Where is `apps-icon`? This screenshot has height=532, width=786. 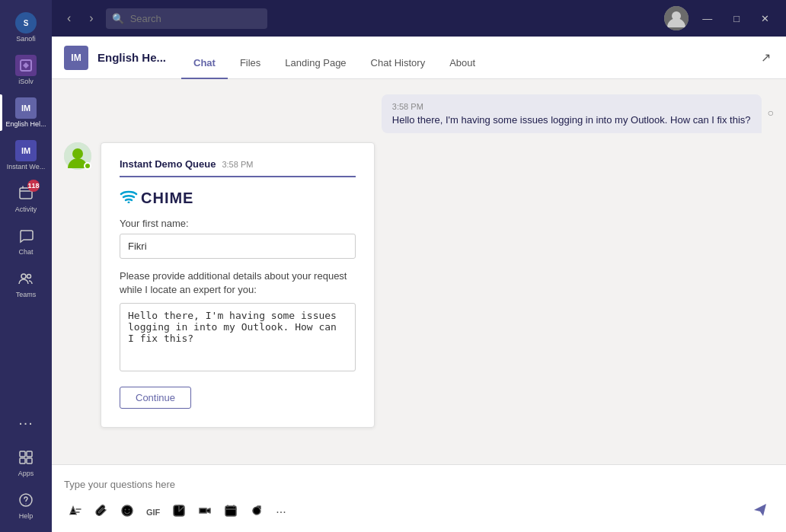 apps-icon is located at coordinates (26, 457).